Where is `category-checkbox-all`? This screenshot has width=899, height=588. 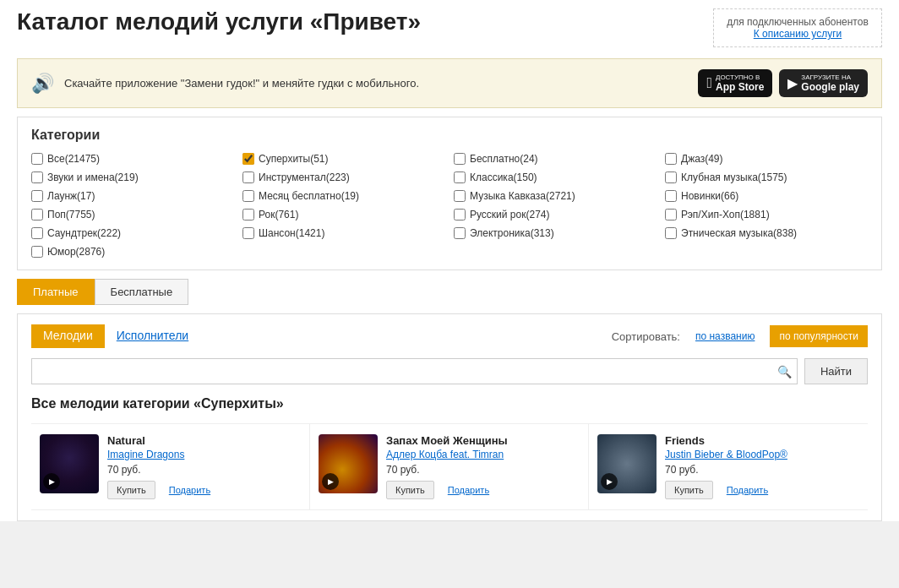 category-checkbox-all is located at coordinates (37, 159).